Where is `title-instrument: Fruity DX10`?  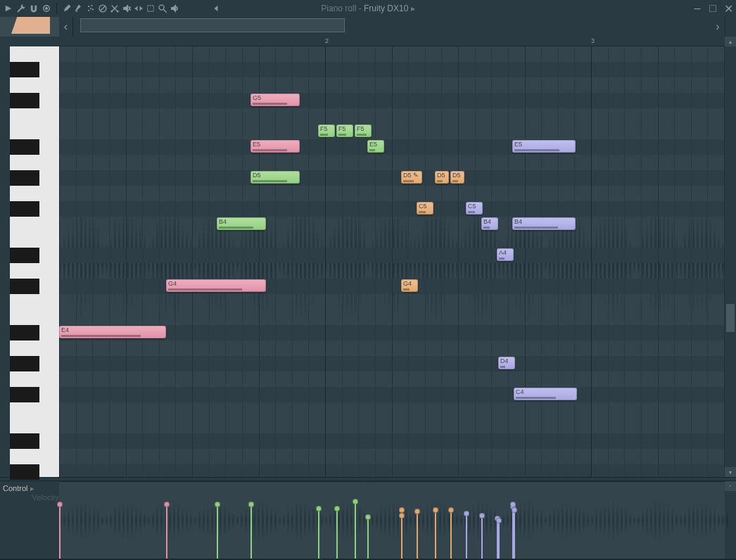
title-instrument: Fruity DX10 is located at coordinates (386, 8).